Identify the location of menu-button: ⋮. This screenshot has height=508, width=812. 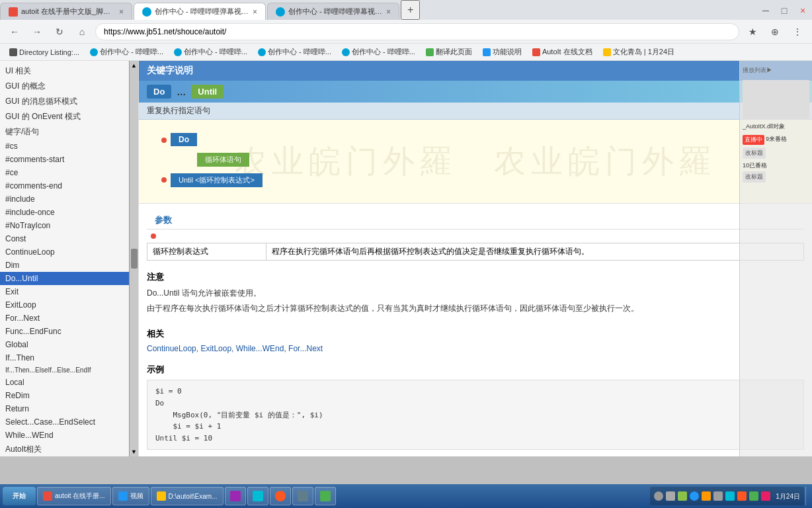
(797, 32).